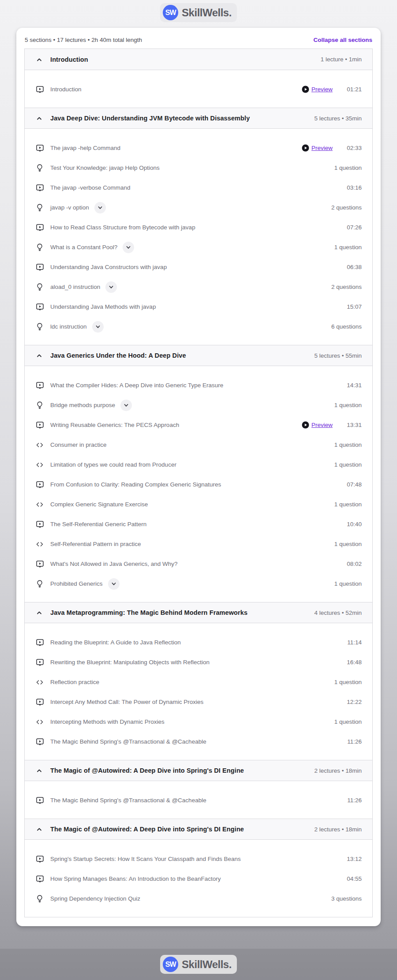 The height and width of the screenshot is (980, 397). Describe the element at coordinates (352, 228) in the screenshot. I see `lecture-meta: 07:26` at that location.